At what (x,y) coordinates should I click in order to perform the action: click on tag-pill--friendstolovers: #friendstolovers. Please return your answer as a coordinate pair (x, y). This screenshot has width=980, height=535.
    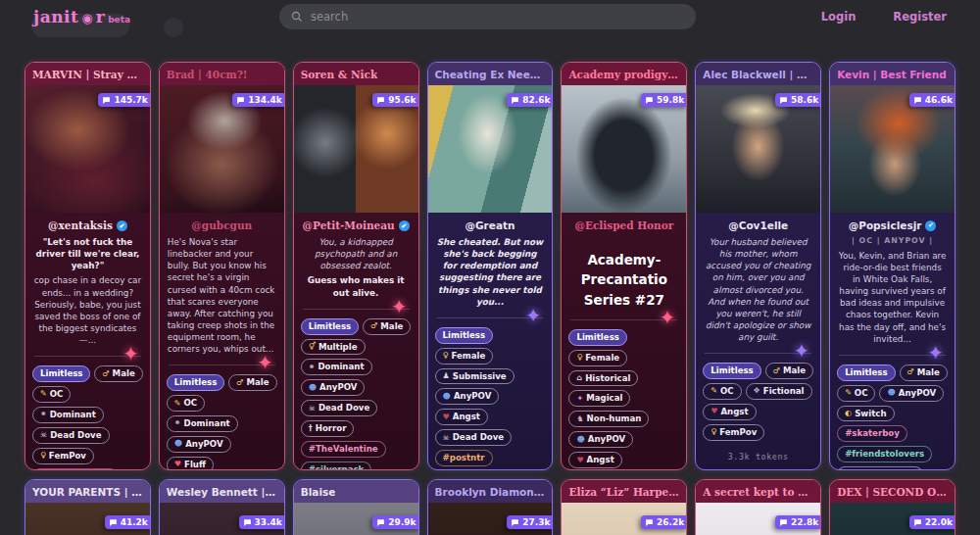
    Looking at the image, I should click on (884, 455).